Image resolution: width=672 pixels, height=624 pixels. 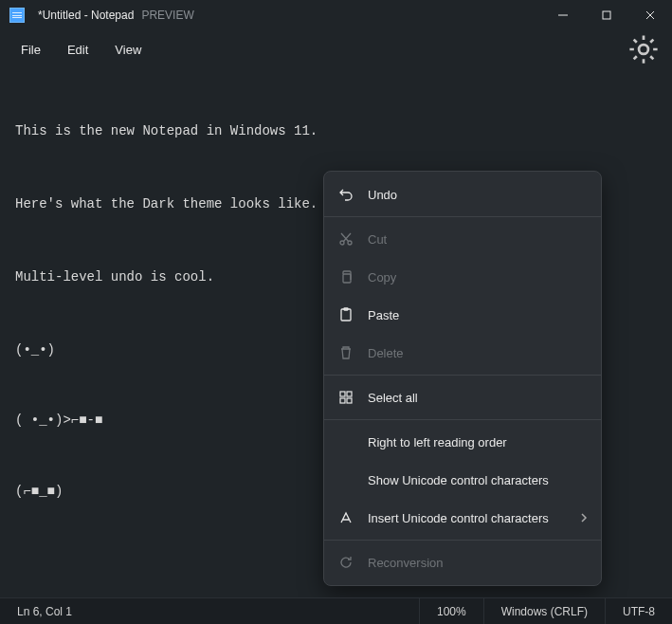 I want to click on ctx-insert-unicode: Insert Unicode control characters, so click(x=463, y=518).